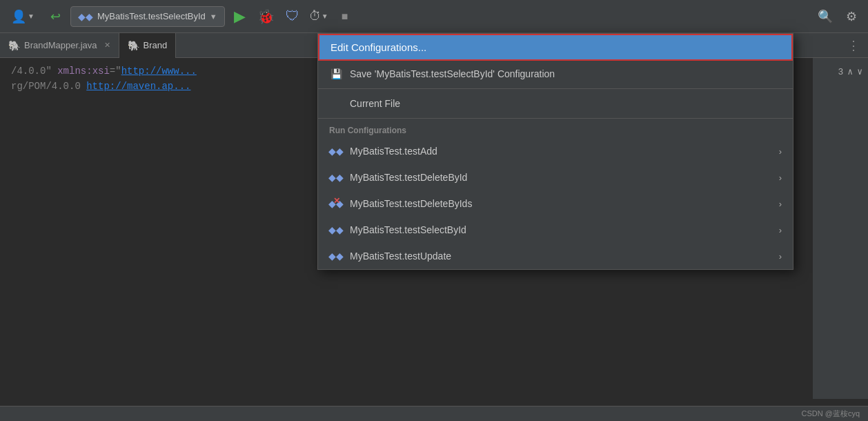  What do you see at coordinates (61, 46) in the screenshot?
I see `tab-brandmapper-label: BrandMapper.java` at bounding box center [61, 46].